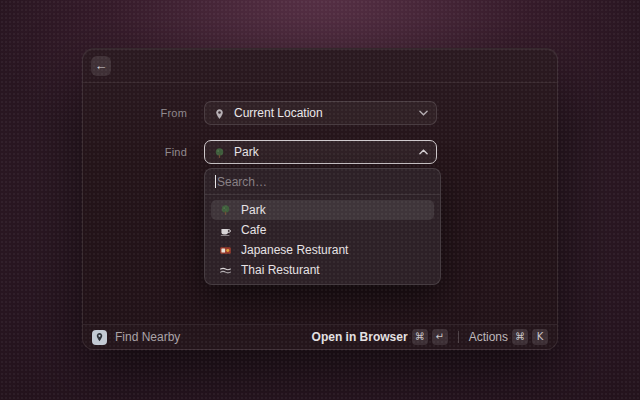  What do you see at coordinates (320, 66) in the screenshot?
I see `window-header: ←` at bounding box center [320, 66].